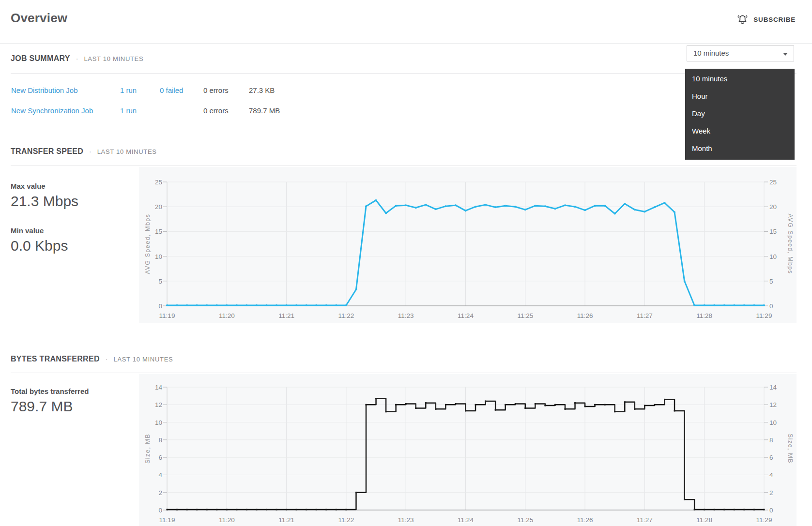 Image resolution: width=812 pixels, height=526 pixels. Describe the element at coordinates (49, 391) in the screenshot. I see `total-bytes-label: Total bytes transferred` at that location.